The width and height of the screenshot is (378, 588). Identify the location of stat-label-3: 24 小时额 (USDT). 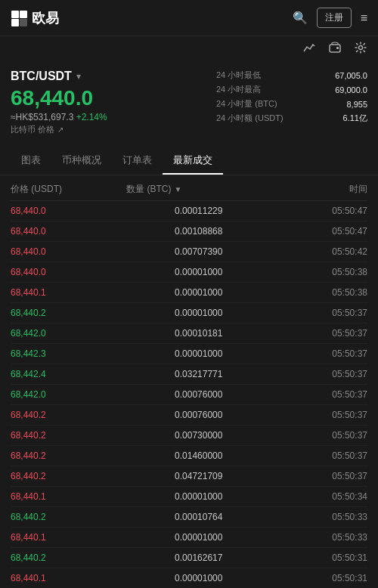
(249, 118).